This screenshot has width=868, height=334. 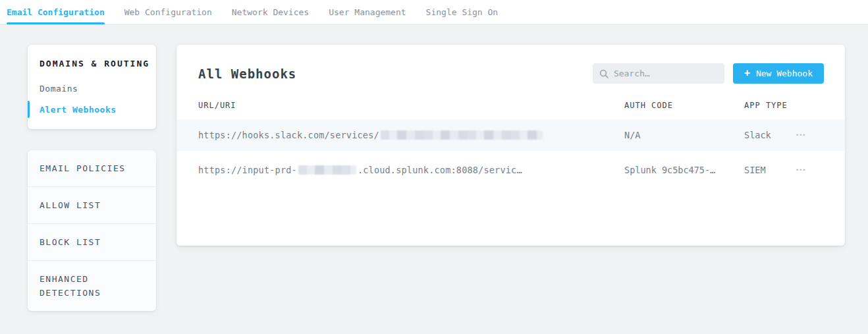 What do you see at coordinates (769, 135) in the screenshot?
I see `app-type-cell: Slack` at bounding box center [769, 135].